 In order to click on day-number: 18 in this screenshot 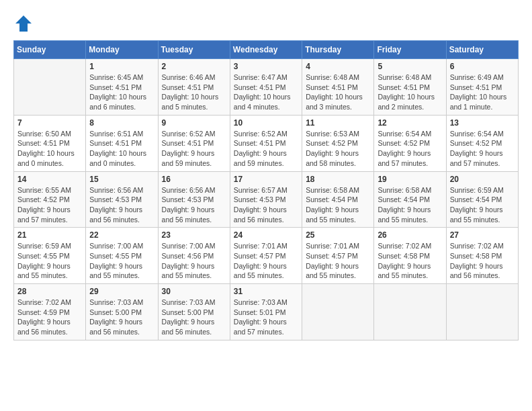, I will do `click(338, 179)`.